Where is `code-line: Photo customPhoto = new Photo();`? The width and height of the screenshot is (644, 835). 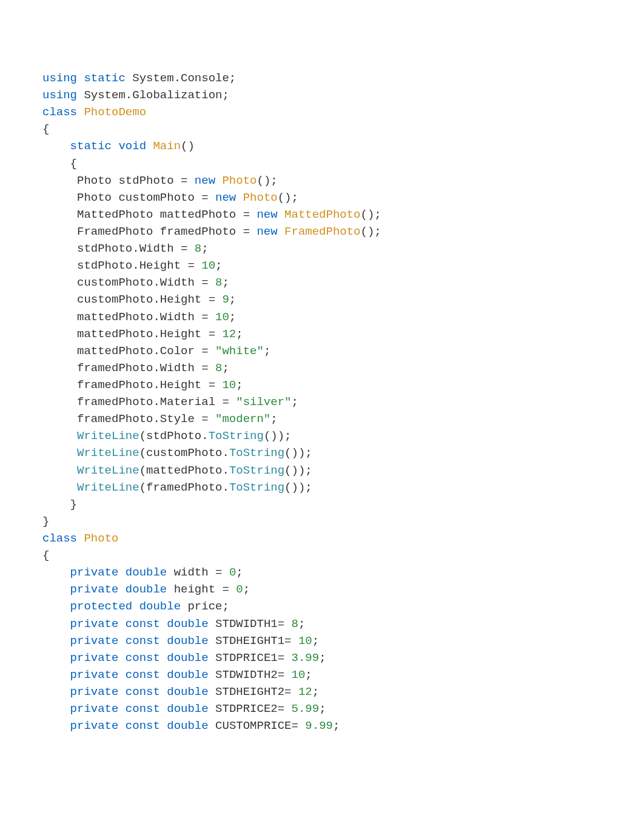 code-line: Photo customPhoto = new Photo(); is located at coordinates (322, 198).